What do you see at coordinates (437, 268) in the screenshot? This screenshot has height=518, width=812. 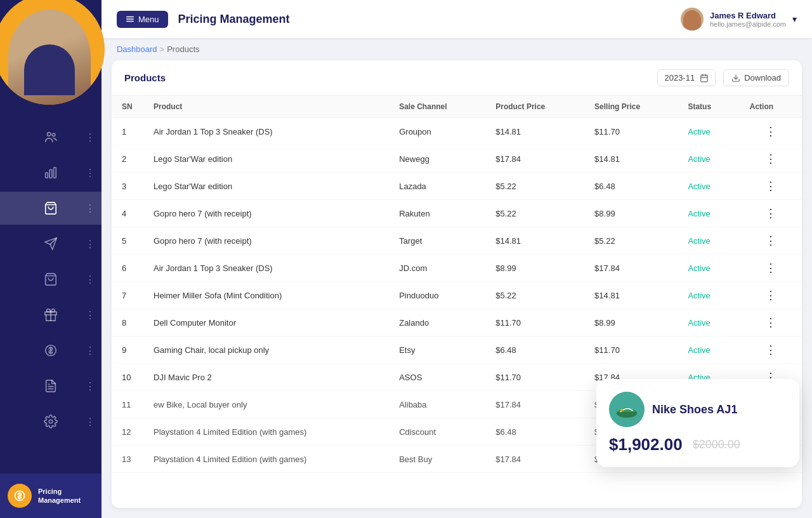 I see `cell-channel: JD.com` at bounding box center [437, 268].